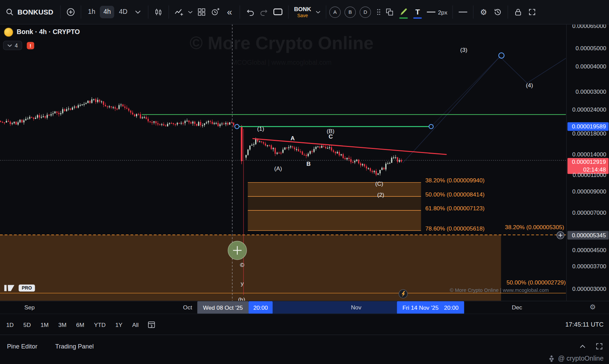  What do you see at coordinates (250, 12) in the screenshot?
I see `undo-button` at bounding box center [250, 12].